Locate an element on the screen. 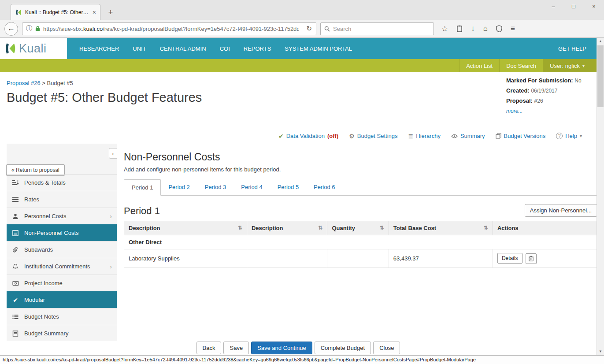  cell-actions: Details is located at coordinates (545, 259).